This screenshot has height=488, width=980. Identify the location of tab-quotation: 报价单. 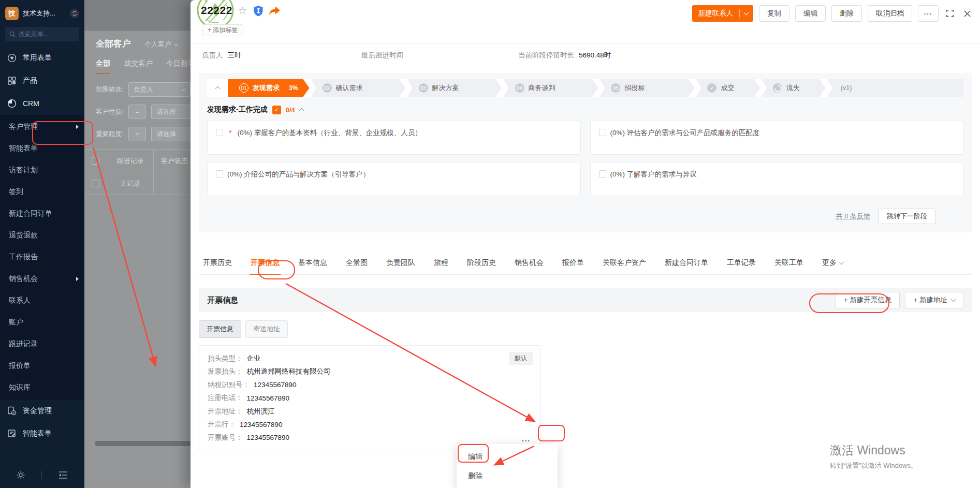
(573, 264).